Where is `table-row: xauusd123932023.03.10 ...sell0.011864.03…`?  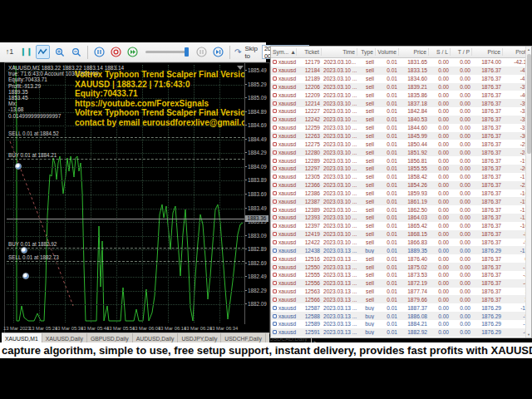 table-row: xauusd123932023.03.10 ...sell0.011864.03… is located at coordinates (401, 218).